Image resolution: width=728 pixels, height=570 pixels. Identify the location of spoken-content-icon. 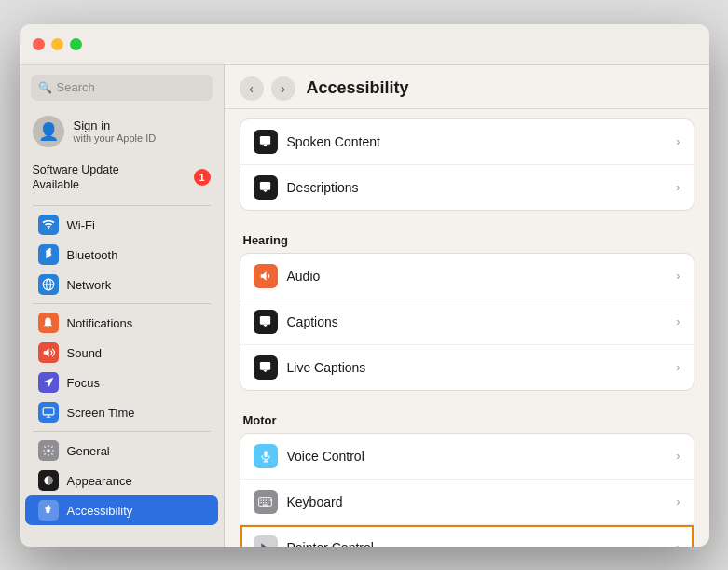
(266, 142).